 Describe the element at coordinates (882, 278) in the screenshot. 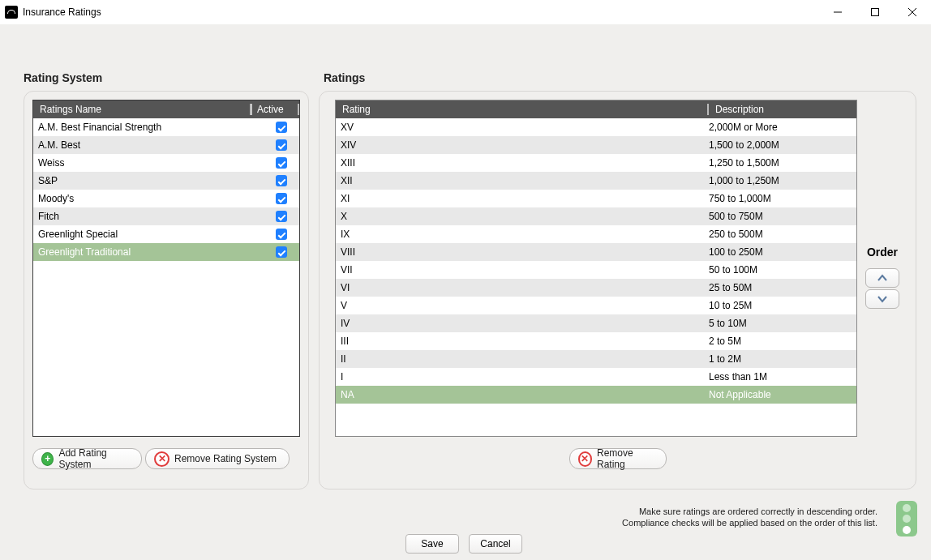

I see `chevron-up-icon` at that location.